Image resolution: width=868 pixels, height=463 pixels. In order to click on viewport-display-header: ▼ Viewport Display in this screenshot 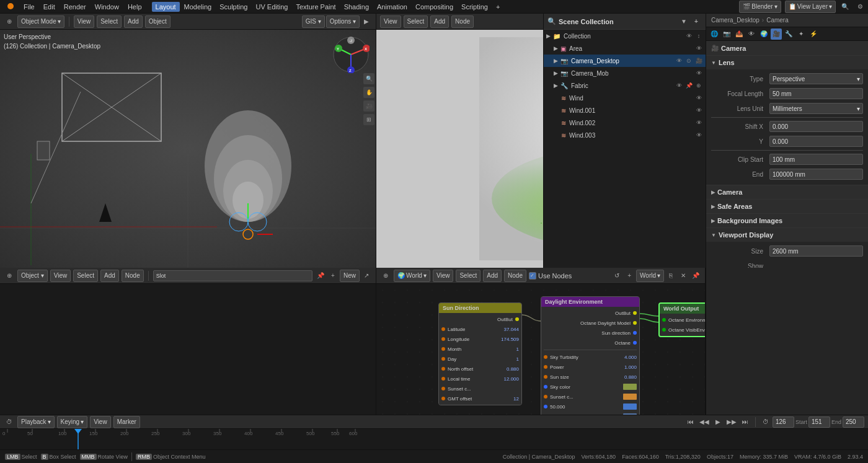, I will do `click(787, 235)`.